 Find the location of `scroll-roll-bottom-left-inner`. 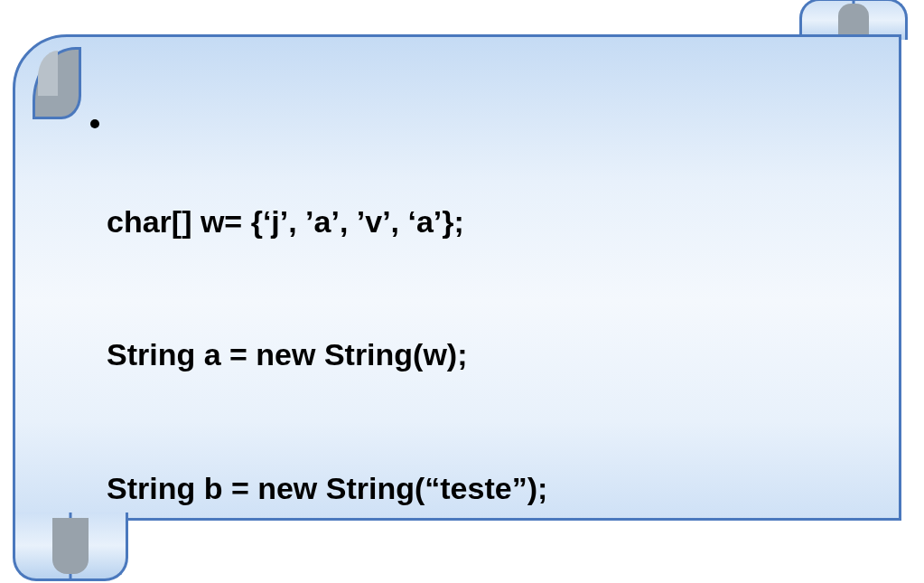

scroll-roll-bottom-left-inner is located at coordinates (70, 546).